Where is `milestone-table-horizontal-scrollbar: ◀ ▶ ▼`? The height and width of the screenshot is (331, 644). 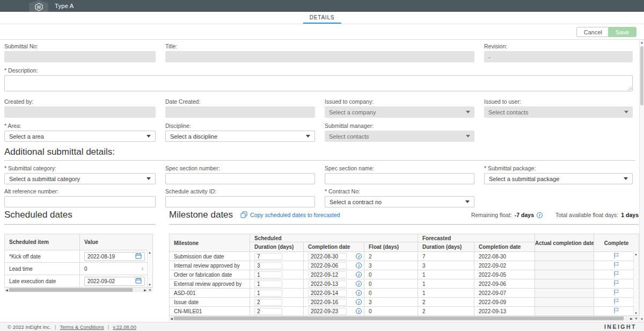 milestone-table-horizontal-scrollbar: ◀ ▶ ▼ is located at coordinates (404, 318).